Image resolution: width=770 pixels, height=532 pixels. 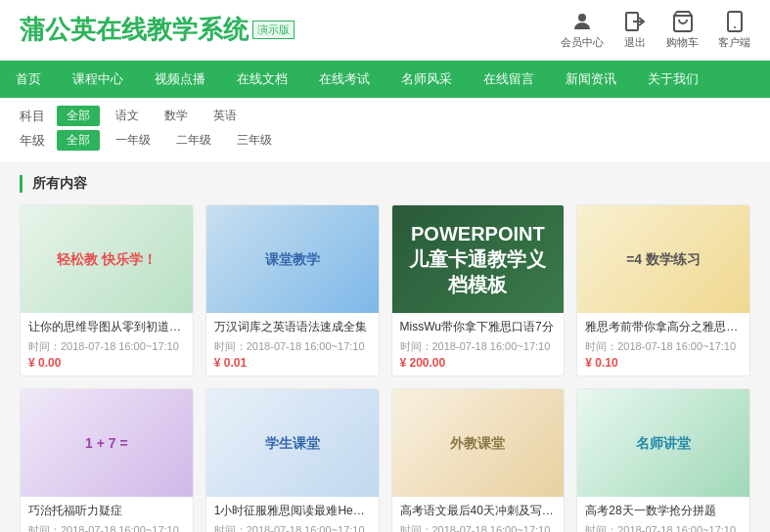 What do you see at coordinates (663, 290) in the screenshot?
I see `course-card-4: =4 数学练习雅思考前带你拿高分之雅思5分全程课时间：2018-07-18 16…` at bounding box center [663, 290].